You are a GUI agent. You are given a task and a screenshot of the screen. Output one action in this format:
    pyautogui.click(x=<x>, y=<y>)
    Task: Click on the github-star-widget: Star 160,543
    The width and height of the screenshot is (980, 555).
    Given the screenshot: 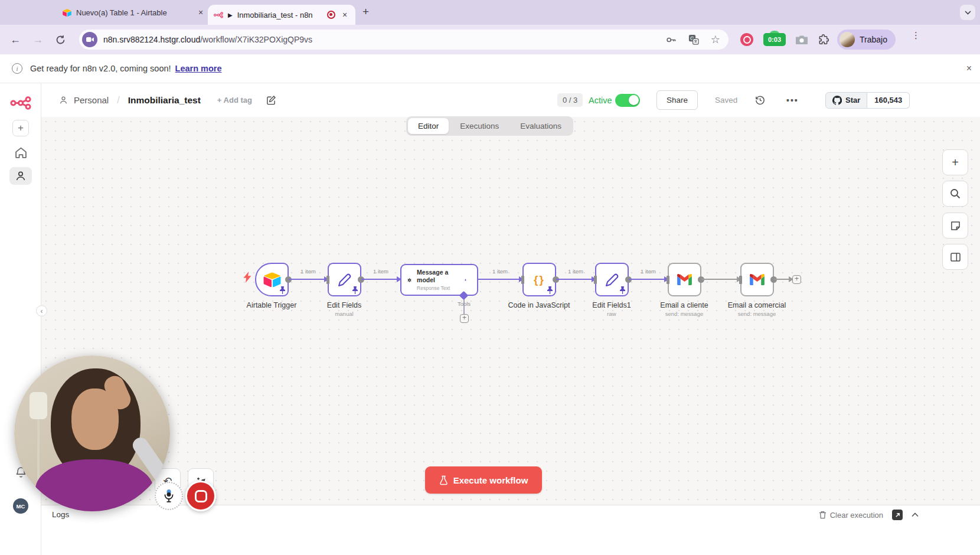 What is the action you would take?
    pyautogui.click(x=868, y=100)
    